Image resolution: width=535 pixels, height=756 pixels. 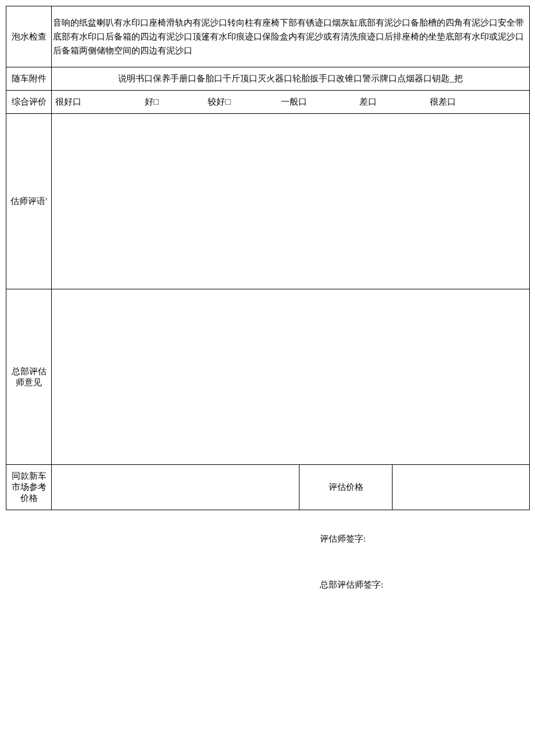 What do you see at coordinates (219, 102) in the screenshot?
I see `eval-fairly-good: 较好□` at bounding box center [219, 102].